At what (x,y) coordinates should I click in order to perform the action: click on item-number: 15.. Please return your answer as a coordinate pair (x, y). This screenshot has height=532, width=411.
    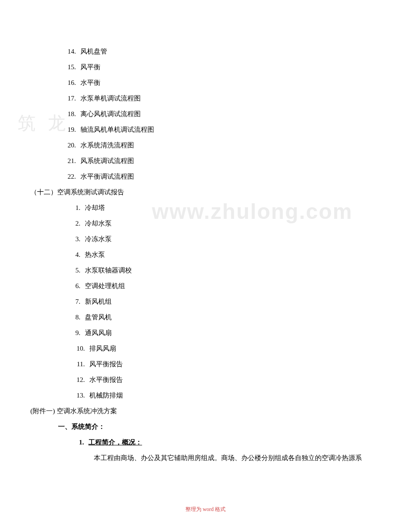
    Looking at the image, I should click on (70, 67).